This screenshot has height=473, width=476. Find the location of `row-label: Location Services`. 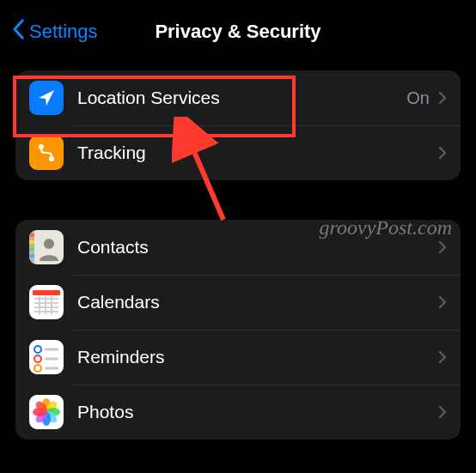

row-label: Location Services is located at coordinates (242, 98).